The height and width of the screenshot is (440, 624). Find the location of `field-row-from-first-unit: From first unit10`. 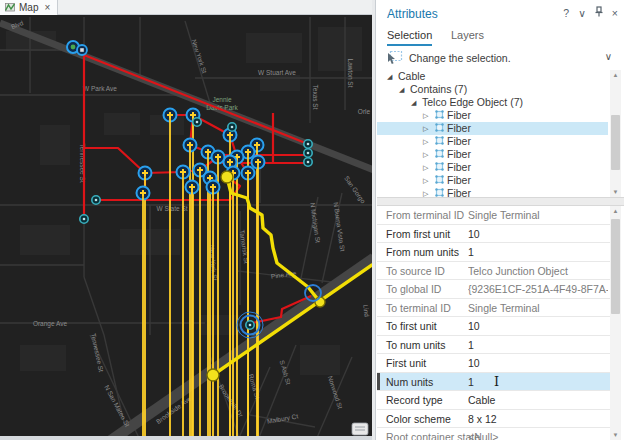

field-row-from-first-unit: From first unit10 is located at coordinates (494, 234).